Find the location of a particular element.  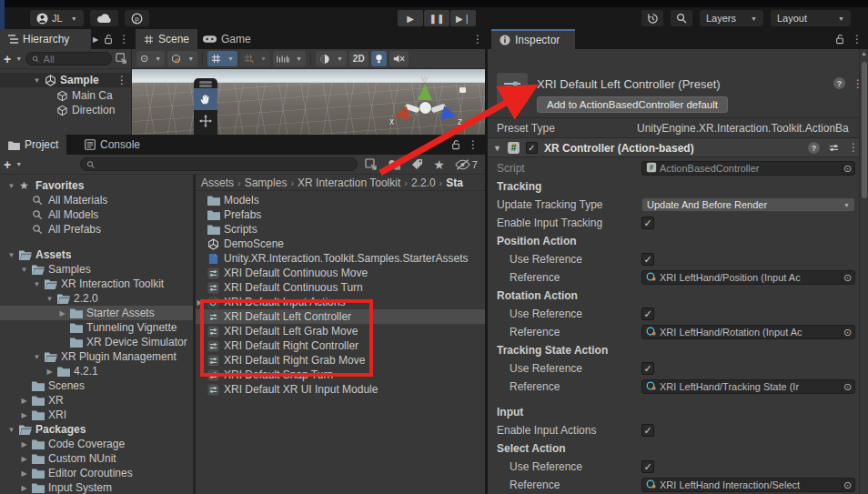

asset-list-item: ▶XRI Default Input Actions is located at coordinates (340, 302).